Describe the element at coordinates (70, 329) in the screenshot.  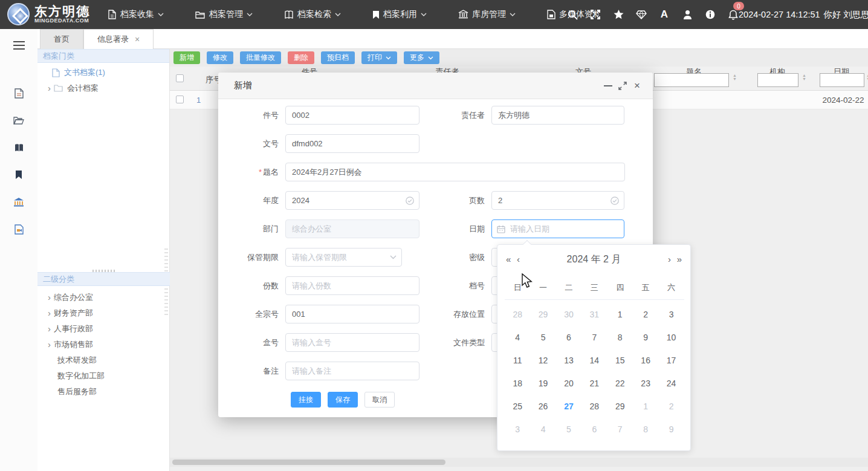
I see `dept-item-hr-admin: ›人事行政部` at that location.